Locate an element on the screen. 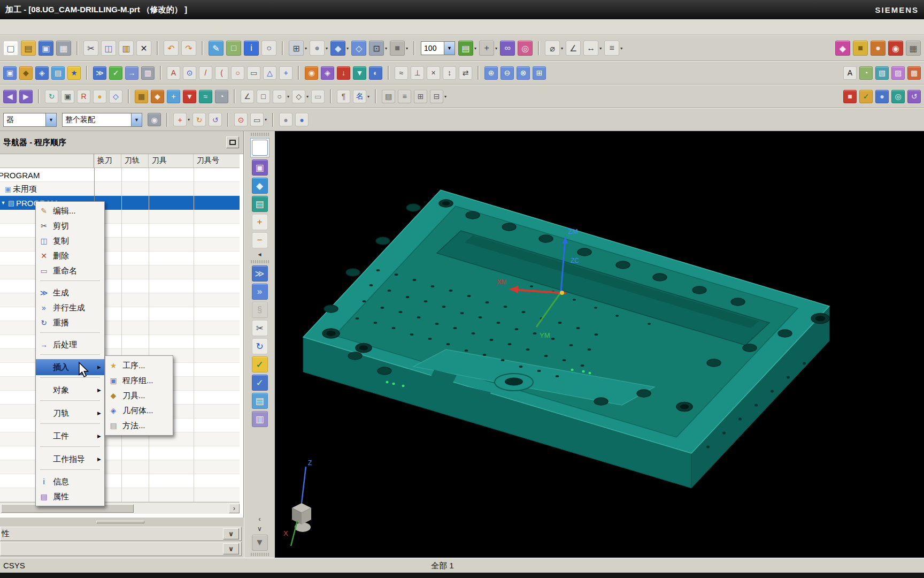 This screenshot has height=578, width=924. rect-icon: ▭▾ is located at coordinates (253, 73).